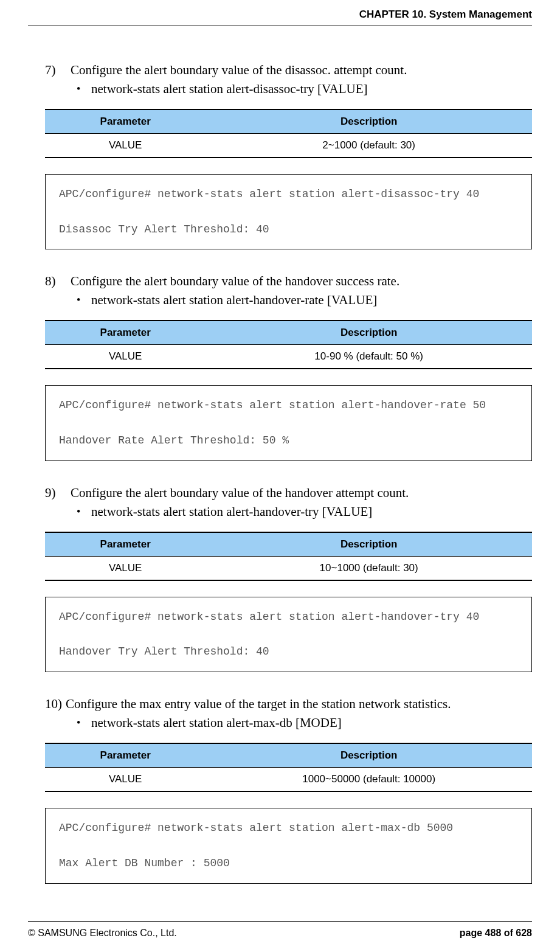  Describe the element at coordinates (58, 493) in the screenshot. I see `step-number: 9)` at that location.